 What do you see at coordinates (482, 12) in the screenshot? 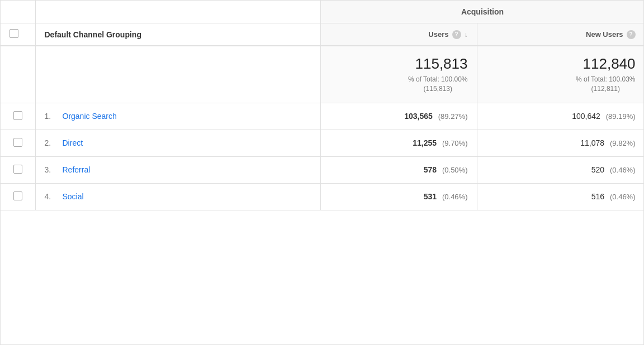
I see `acquisition-header: Acquisition` at bounding box center [482, 12].